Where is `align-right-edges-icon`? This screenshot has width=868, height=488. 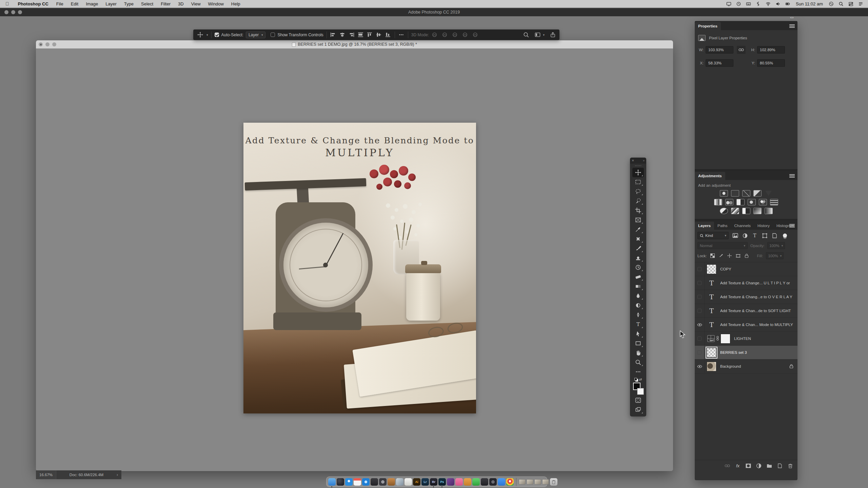
align-right-edges-icon is located at coordinates (352, 35).